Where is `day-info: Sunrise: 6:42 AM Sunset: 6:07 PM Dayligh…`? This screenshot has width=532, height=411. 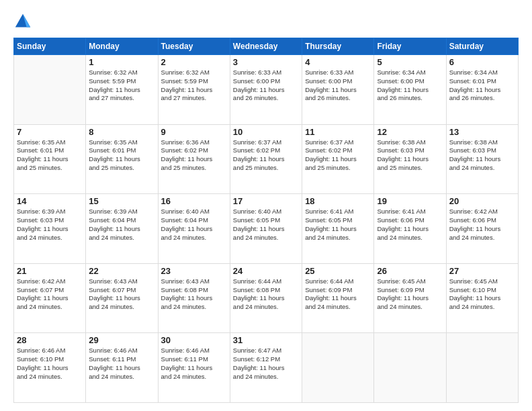 day-info: Sunrise: 6:42 AM Sunset: 6:07 PM Dayligh… is located at coordinates (50, 294).